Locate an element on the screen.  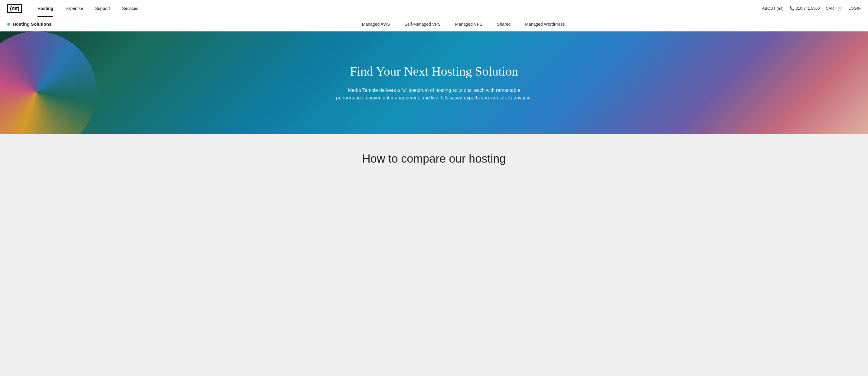
compare-section: How to compare our hosting is located at coordinates (434, 159).